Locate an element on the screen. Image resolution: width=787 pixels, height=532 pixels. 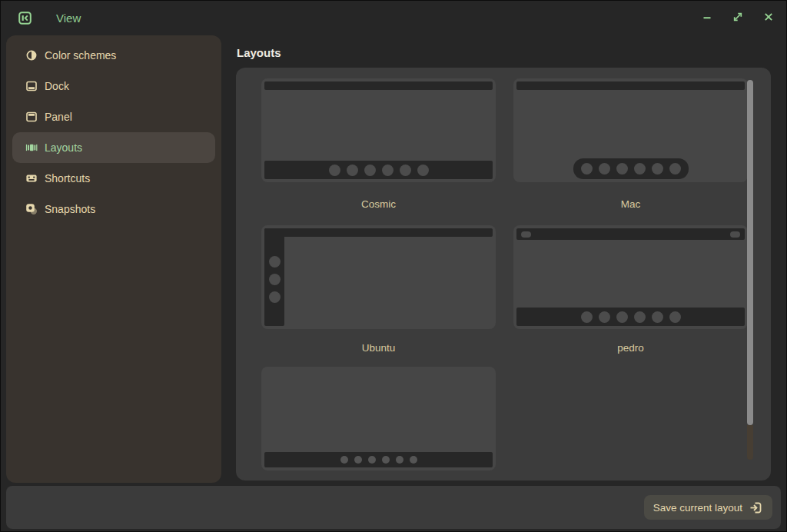
scrollbar-thumb is located at coordinates (750, 252).